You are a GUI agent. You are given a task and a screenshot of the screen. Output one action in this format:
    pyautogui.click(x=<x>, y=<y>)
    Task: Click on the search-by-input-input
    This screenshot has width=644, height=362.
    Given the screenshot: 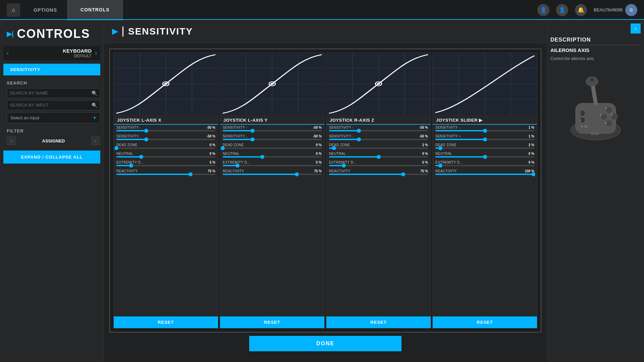 What is the action you would take?
    pyautogui.click(x=51, y=105)
    